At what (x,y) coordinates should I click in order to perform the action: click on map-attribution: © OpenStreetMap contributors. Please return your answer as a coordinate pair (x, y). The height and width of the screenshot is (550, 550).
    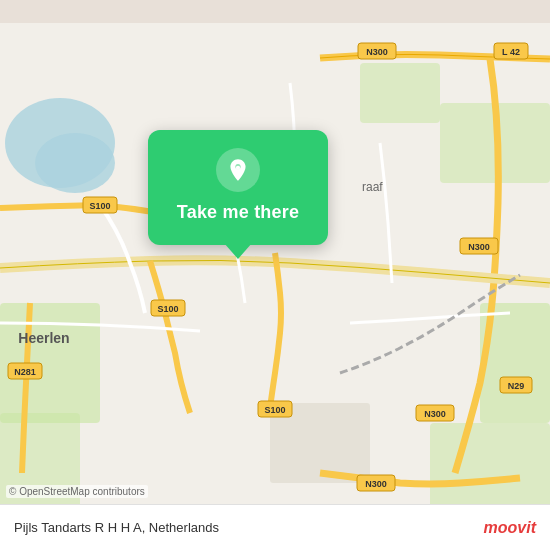
    Looking at the image, I should click on (77, 492).